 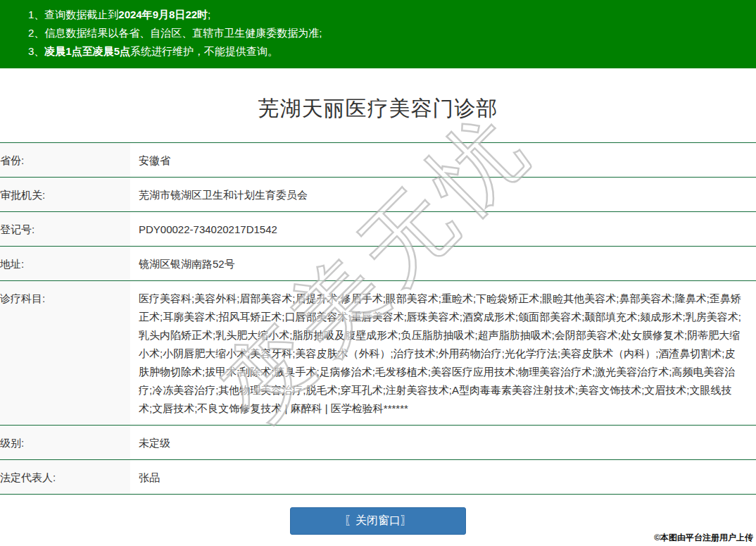 What do you see at coordinates (443, 263) in the screenshot?
I see `row-value: 镜湖区银湖南路52号` at bounding box center [443, 263].